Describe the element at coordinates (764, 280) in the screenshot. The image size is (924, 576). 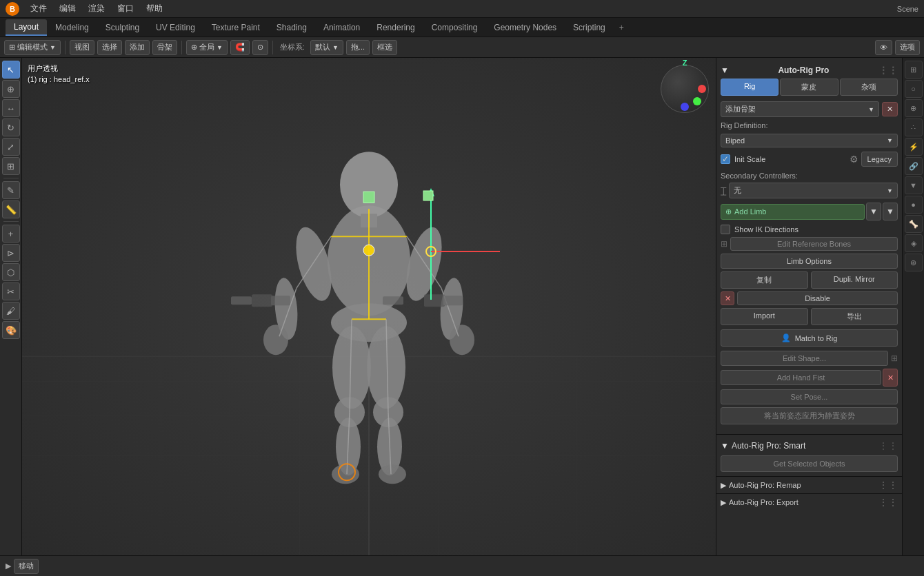
I see `copy-btn: 复制` at that location.